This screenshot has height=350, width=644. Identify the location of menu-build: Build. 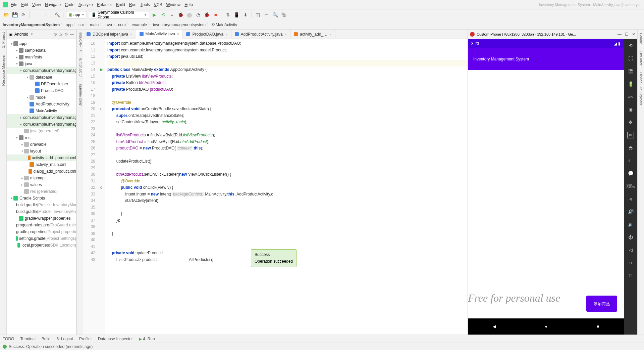
(121, 5).